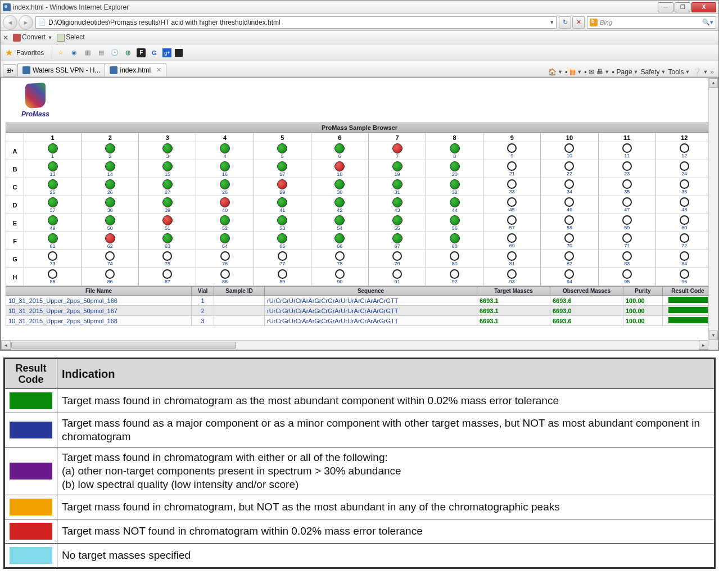  What do you see at coordinates (684, 187) in the screenshot?
I see `well-cell: 36` at bounding box center [684, 187].